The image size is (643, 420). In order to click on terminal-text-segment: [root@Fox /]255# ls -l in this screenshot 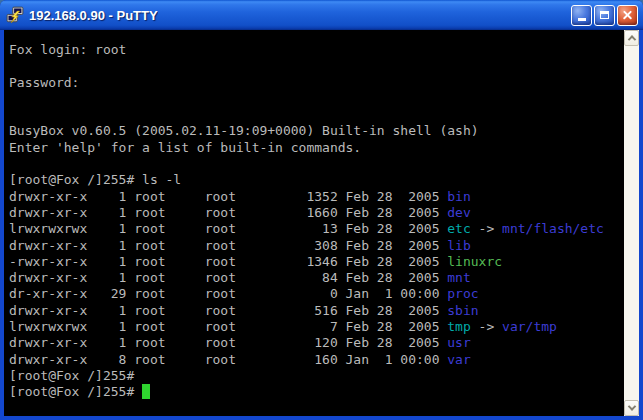, I will do `click(95, 180)`.